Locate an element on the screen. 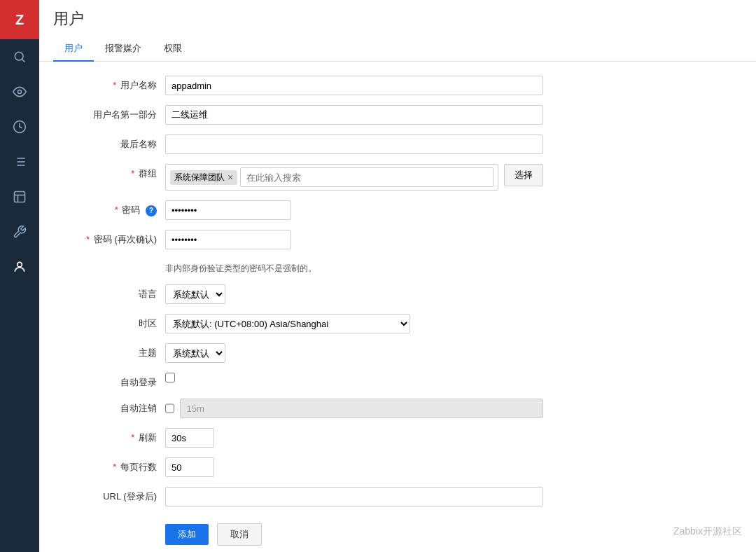  password-note-row: 非内部身份验证类型的密码不是强制的。 is located at coordinates (391, 267).